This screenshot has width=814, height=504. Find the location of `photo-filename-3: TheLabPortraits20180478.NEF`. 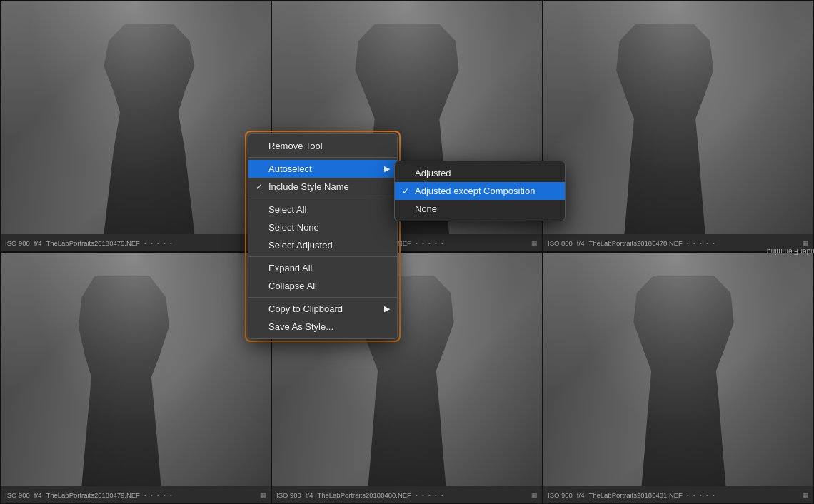

photo-filename-3: TheLabPortraits20180478.NEF is located at coordinates (635, 243).